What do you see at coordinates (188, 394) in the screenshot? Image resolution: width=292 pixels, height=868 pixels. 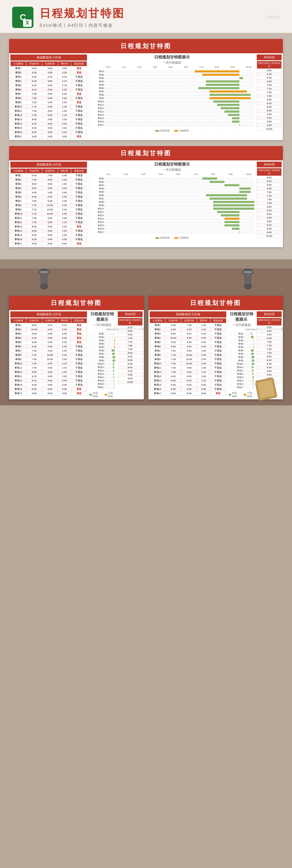 I see `table-row: 事项179:009:000:00紧急` at bounding box center [188, 394].